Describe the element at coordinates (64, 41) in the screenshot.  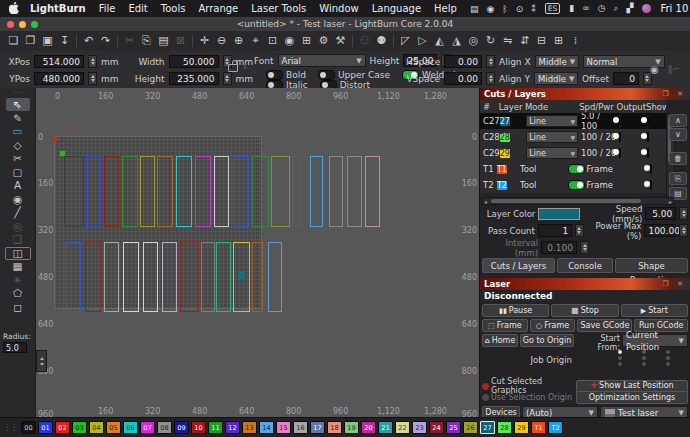
I see `import-icon: ↧` at that location.